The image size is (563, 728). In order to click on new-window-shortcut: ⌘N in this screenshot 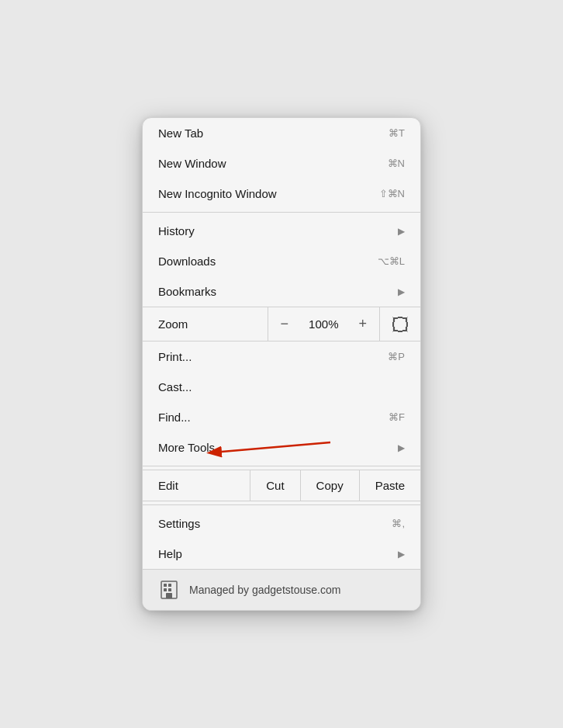, I will do `click(396, 163)`.